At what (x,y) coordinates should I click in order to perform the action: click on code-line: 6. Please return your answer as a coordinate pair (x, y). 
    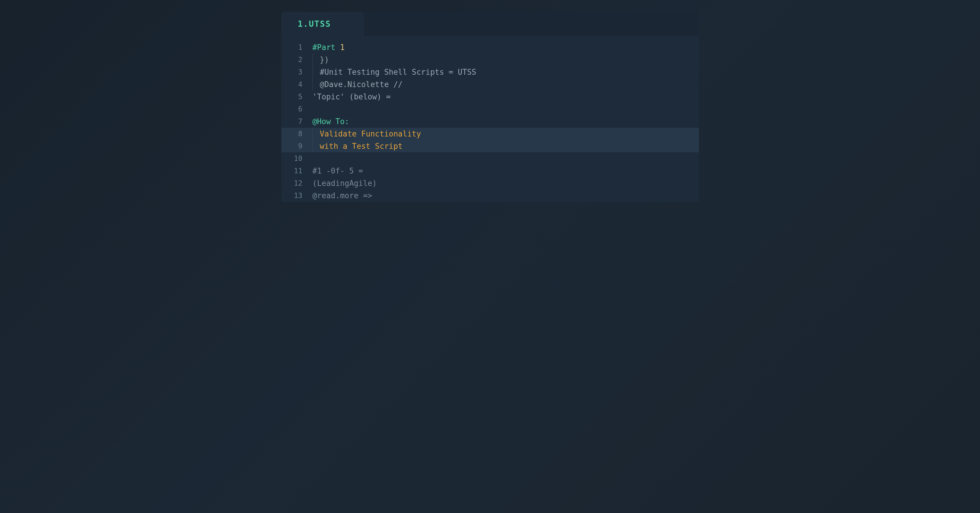
    Looking at the image, I should click on (490, 109).